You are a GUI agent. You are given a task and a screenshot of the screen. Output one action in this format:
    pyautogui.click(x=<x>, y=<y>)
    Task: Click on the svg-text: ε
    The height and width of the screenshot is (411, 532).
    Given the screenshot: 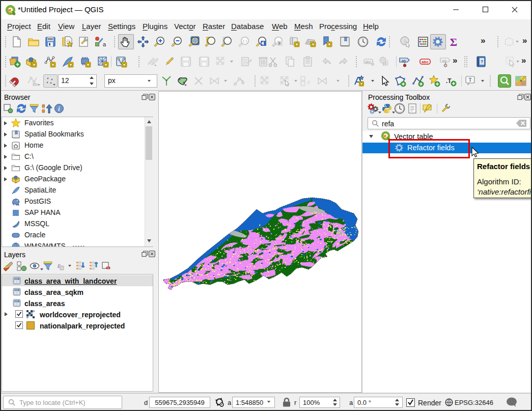 What is the action you would take?
    pyautogui.click(x=309, y=81)
    